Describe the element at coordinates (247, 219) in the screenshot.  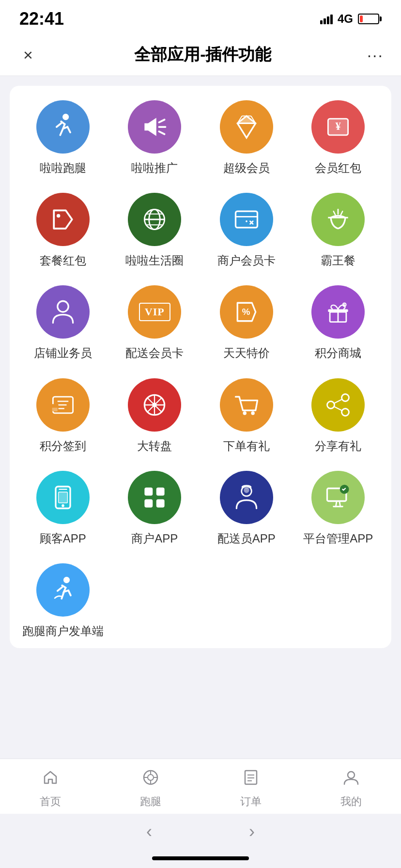
I see `app-icon-membercard` at that location.